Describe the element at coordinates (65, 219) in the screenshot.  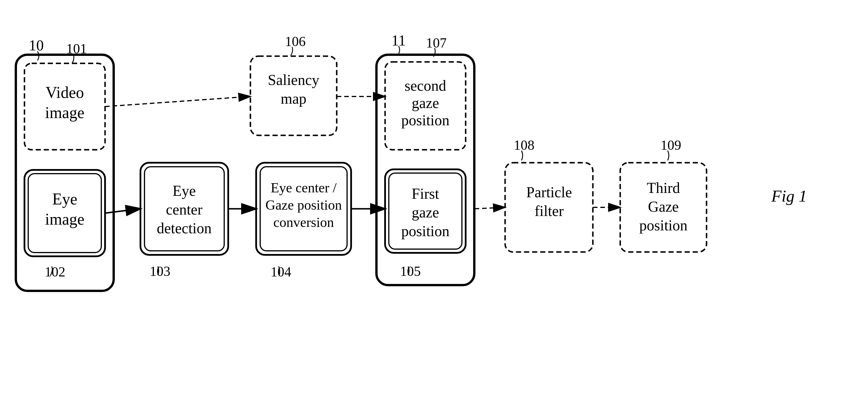
I see `text-102-line2: image` at that location.